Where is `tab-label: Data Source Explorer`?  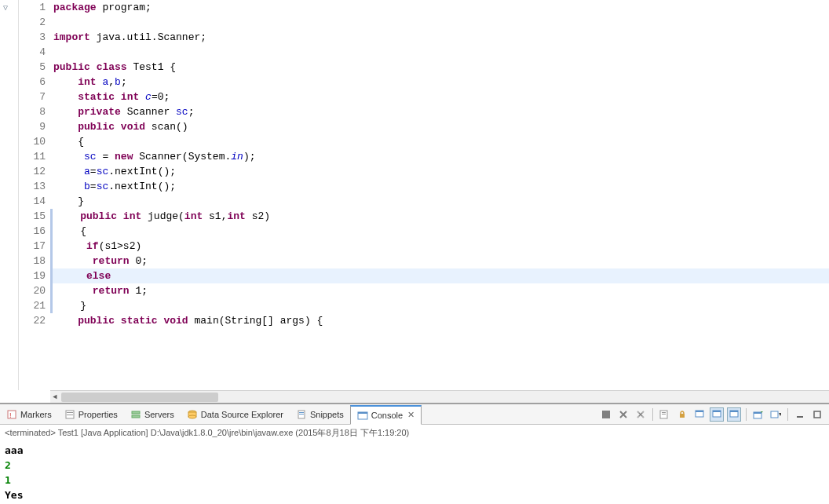
tab-label: Data Source Explorer is located at coordinates (242, 415).